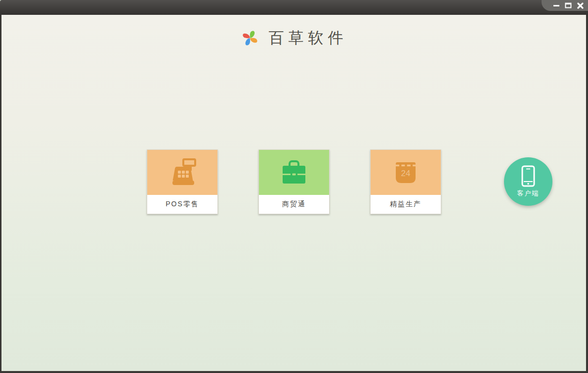  Describe the element at coordinates (556, 5) in the screenshot. I see `minimize-button` at that location.